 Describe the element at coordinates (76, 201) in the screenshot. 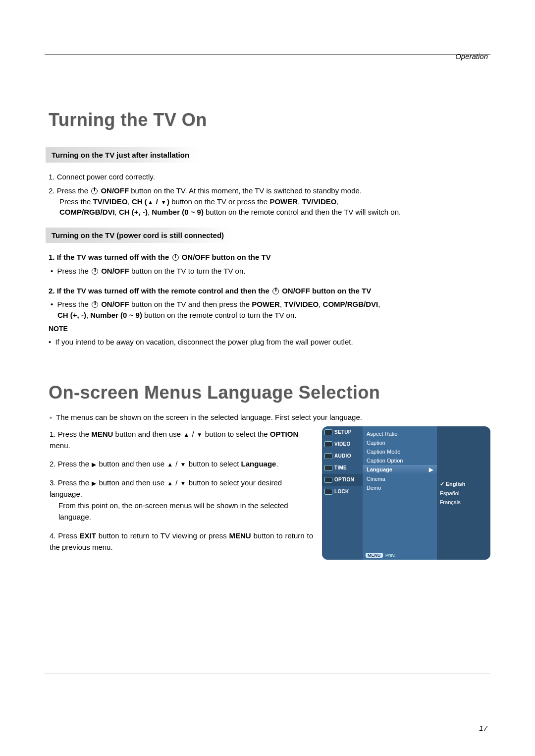

I see `text: Press the` at that location.